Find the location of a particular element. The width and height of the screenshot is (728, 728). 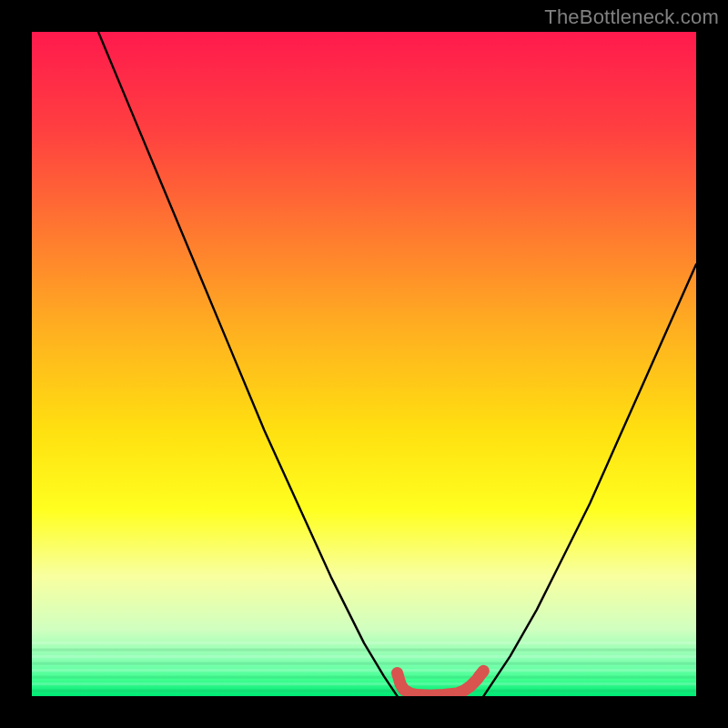

watermark-text: TheBottleneck.com is located at coordinates (632, 17).